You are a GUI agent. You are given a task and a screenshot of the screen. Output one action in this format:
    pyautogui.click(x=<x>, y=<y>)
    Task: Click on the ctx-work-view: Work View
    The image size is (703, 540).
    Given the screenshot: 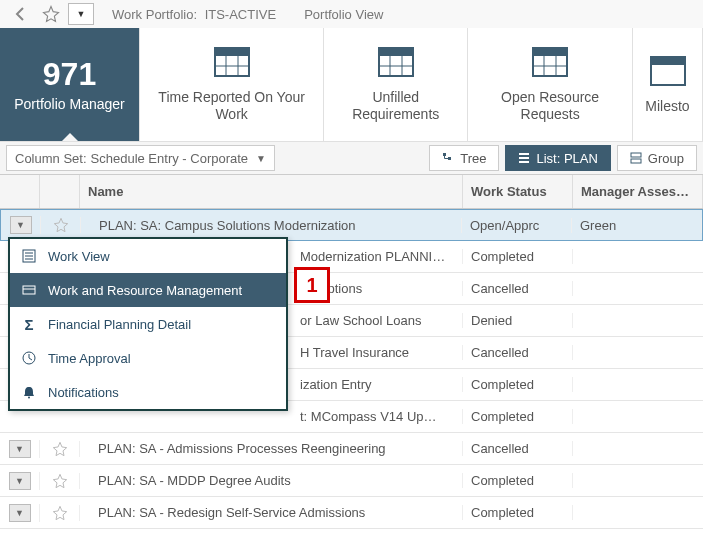 What is the action you would take?
    pyautogui.click(x=148, y=256)
    